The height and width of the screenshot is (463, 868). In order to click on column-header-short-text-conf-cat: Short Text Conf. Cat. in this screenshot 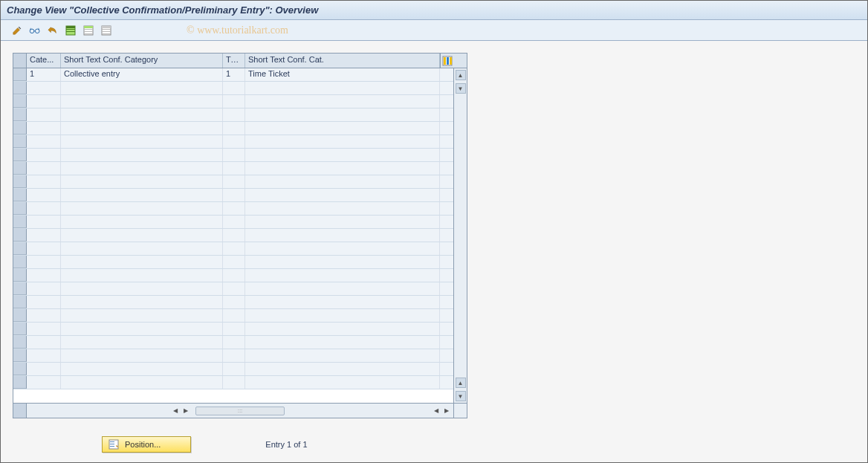, I will do `click(343, 61)`.